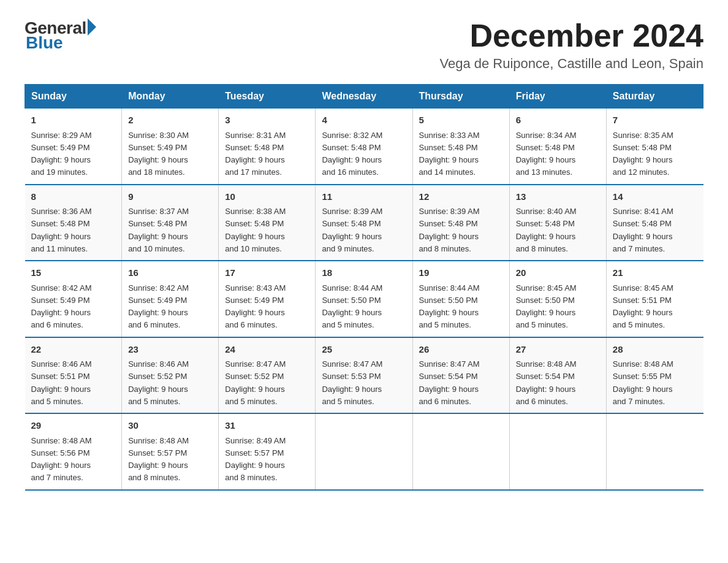 The width and height of the screenshot is (728, 563). What do you see at coordinates (267, 223) in the screenshot?
I see `calendar-cell: 10Sunrise: 8:38 AMSunset: 5:48 PMDayligh…` at bounding box center [267, 223].